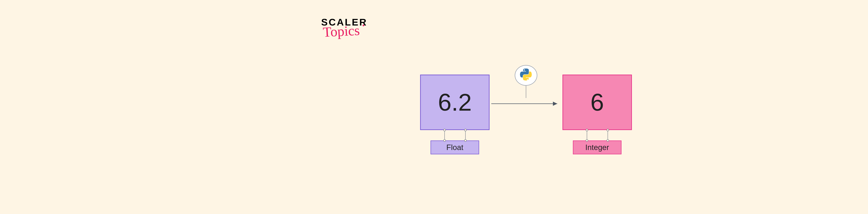 The width and height of the screenshot is (868, 214). Describe the element at coordinates (597, 114) in the screenshot. I see `integer-node: 6 Integer` at that location.